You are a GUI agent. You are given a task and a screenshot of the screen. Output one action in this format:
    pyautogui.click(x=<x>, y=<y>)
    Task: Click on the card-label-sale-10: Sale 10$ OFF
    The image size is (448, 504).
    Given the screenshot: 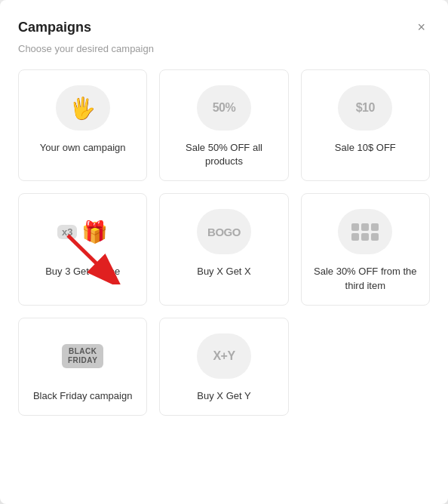 What is the action you would take?
    pyautogui.click(x=365, y=148)
    